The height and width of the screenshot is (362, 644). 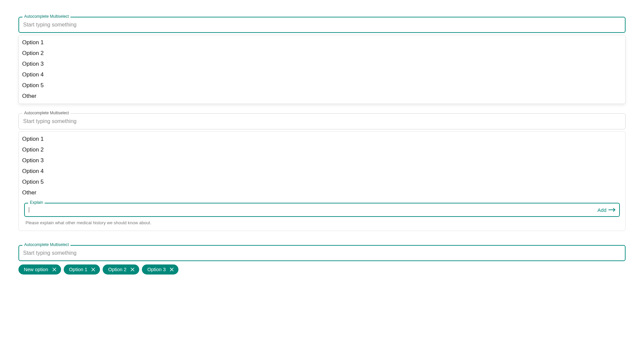 I want to click on explain-section: Explain Add Please explain what other me…, so click(x=322, y=212).